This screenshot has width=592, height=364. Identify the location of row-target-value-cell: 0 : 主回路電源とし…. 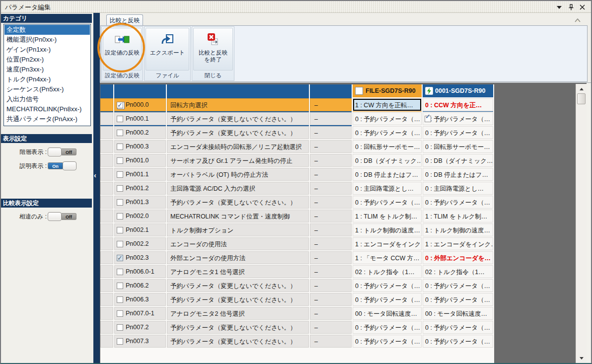
(458, 188).